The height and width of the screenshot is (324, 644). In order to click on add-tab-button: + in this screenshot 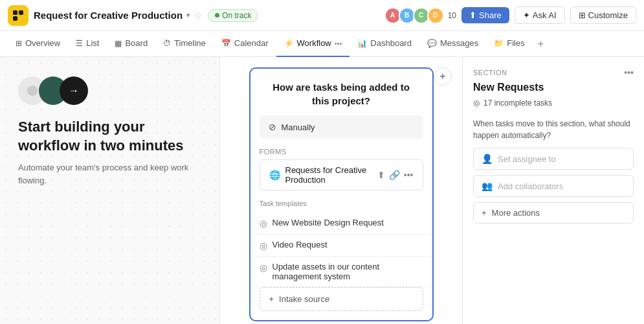, I will do `click(541, 44)`.